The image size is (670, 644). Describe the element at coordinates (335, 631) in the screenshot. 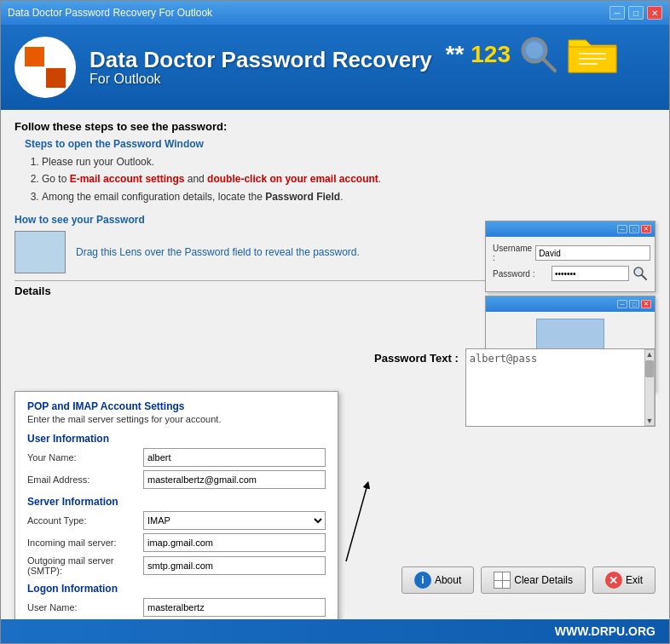

I see `drpu-bar: WWW.DRPU.ORG` at that location.